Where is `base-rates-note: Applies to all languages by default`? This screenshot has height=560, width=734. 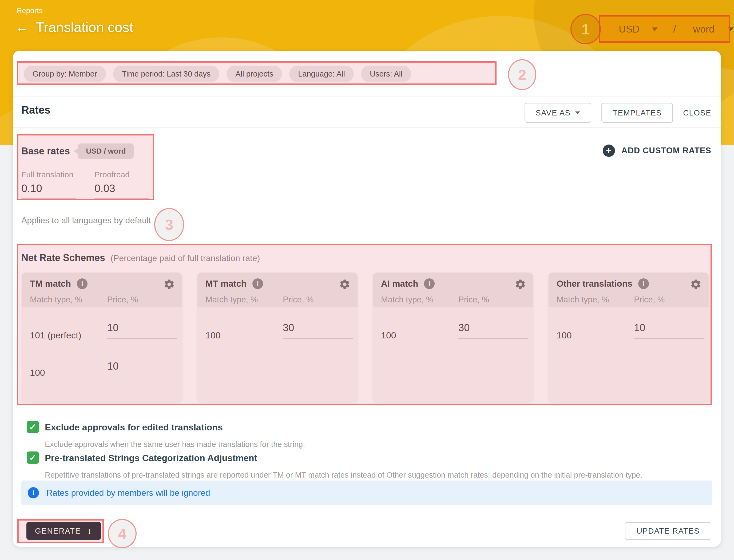 base-rates-note: Applies to all languages by default is located at coordinates (86, 220).